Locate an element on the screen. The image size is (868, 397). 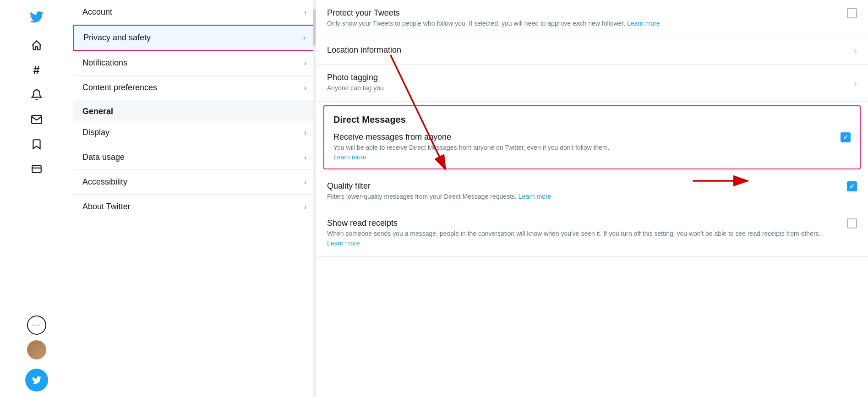
quality-filter-title: Quality filter is located at coordinates (583, 186).